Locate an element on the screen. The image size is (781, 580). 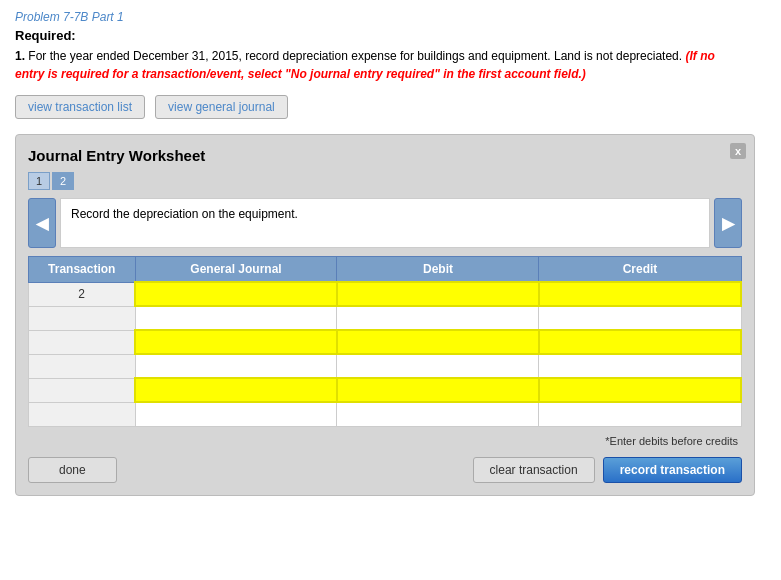
view-transaction-list-button: view transaction list is located at coordinates (80, 107).